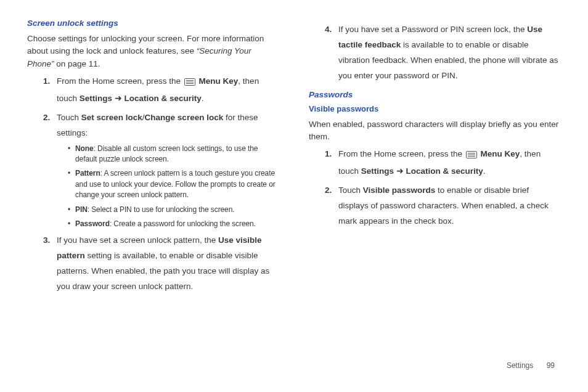  What do you see at coordinates (153, 23) in the screenshot?
I see `heading-screen-unlock: Screen unlock settings` at bounding box center [153, 23].